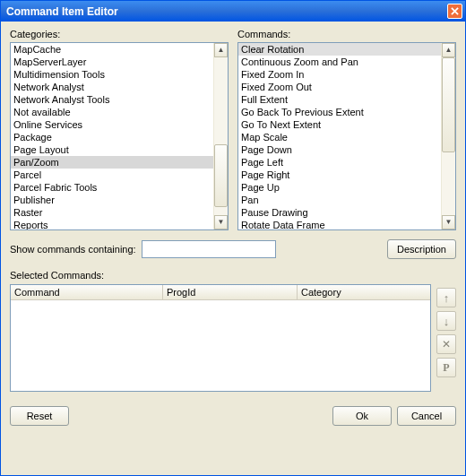 The width and height of the screenshot is (466, 476). I want to click on list-item: Multidimension Tools, so click(112, 74).